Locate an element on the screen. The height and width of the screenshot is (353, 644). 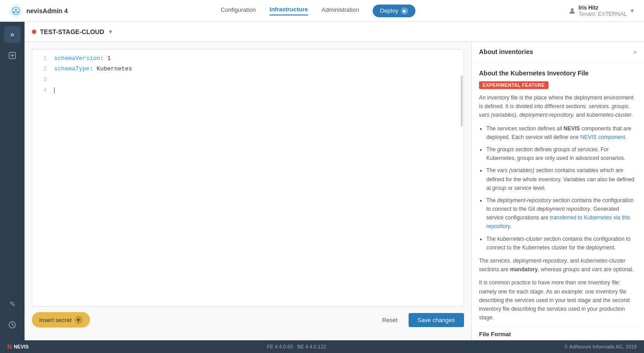
bottom-bar-right: © AdNovum Informatik AG, 2019 is located at coordinates (601, 347).